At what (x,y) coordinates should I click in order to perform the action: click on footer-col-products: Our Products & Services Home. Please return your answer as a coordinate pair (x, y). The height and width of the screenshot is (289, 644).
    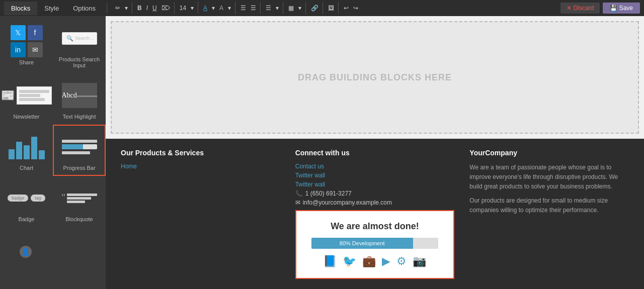
    Looking at the image, I should click on (200, 214).